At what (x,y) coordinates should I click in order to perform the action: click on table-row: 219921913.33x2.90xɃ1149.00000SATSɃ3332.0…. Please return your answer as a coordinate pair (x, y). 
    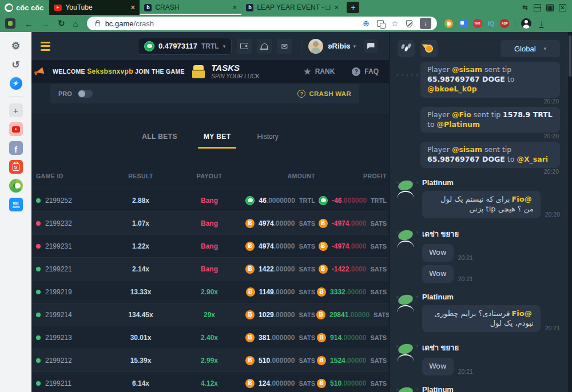
    Looking at the image, I should click on (210, 291).